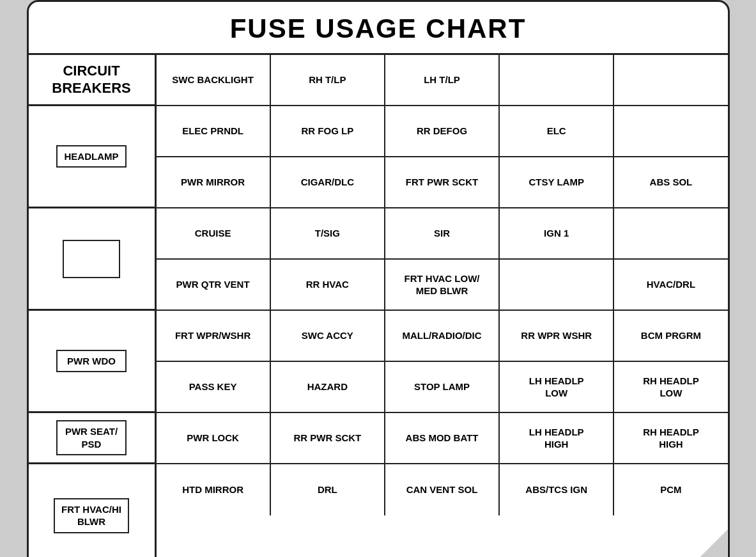 This screenshot has height=557, width=756. What do you see at coordinates (213, 490) in the screenshot?
I see `cell-r9c1: HTD MIRROR` at bounding box center [213, 490].